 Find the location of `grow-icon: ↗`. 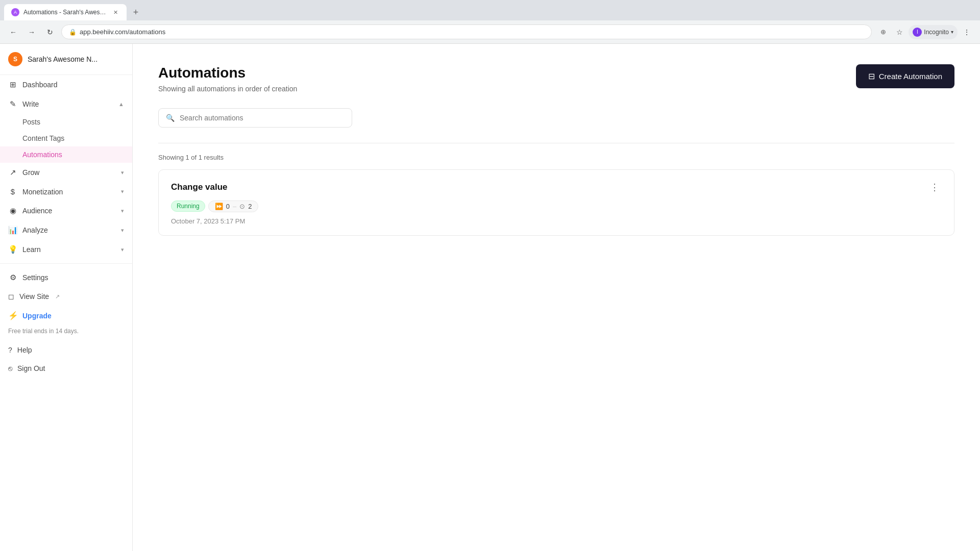

grow-icon: ↗ is located at coordinates (13, 172).